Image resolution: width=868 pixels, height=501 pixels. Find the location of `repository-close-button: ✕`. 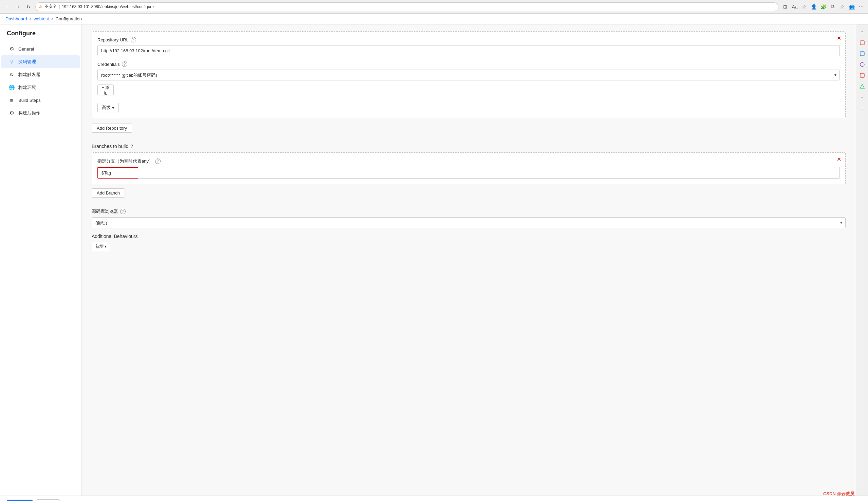

repository-close-button: ✕ is located at coordinates (839, 38).